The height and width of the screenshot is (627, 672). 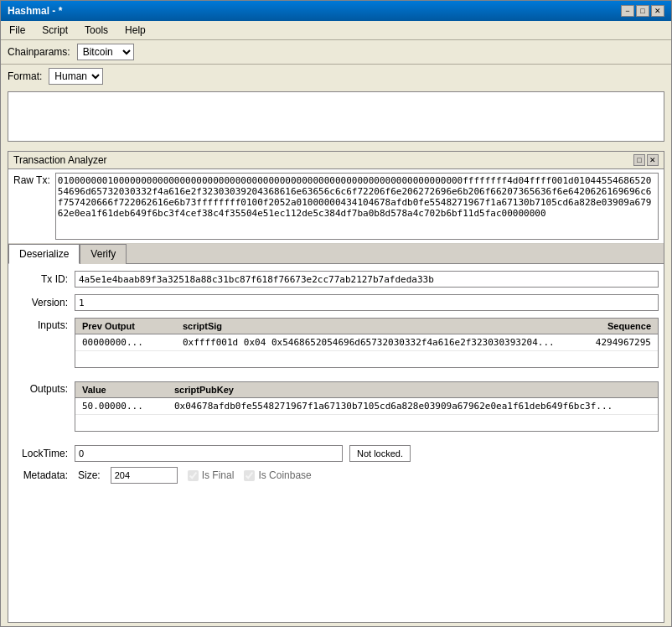 What do you see at coordinates (144, 475) in the screenshot?
I see `size-input` at bounding box center [144, 475].